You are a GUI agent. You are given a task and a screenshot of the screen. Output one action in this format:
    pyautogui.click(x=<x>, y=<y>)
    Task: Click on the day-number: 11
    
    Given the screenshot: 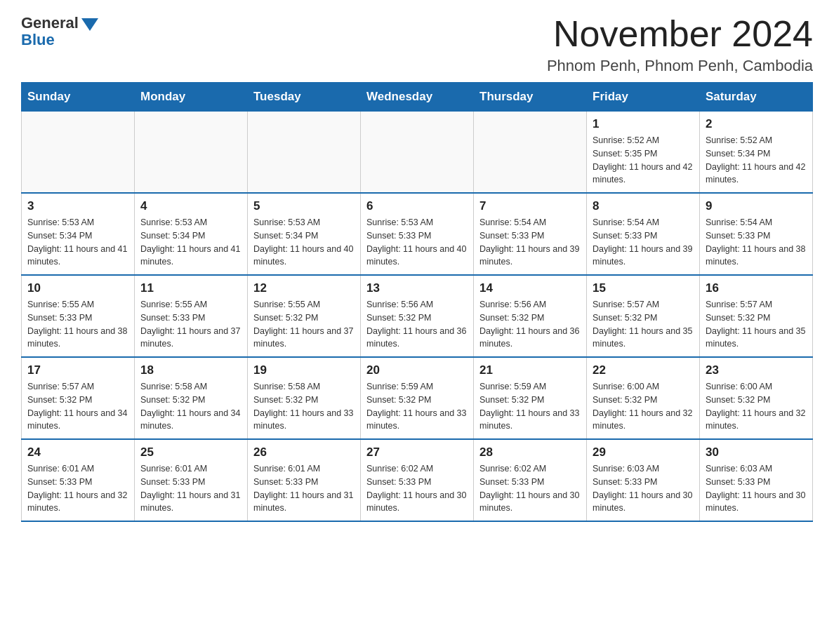 What is the action you would take?
    pyautogui.click(x=191, y=288)
    